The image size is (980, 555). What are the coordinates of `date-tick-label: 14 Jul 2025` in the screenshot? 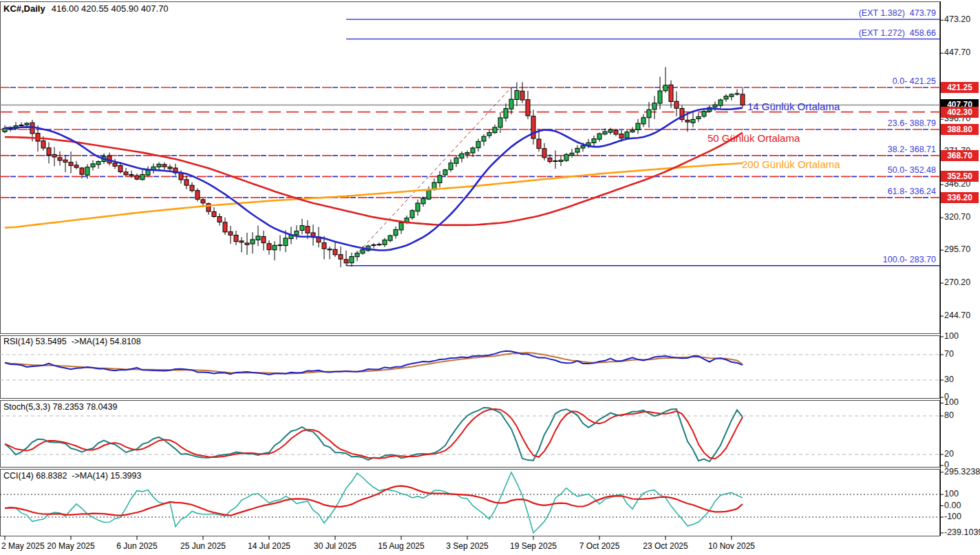 It's located at (269, 546).